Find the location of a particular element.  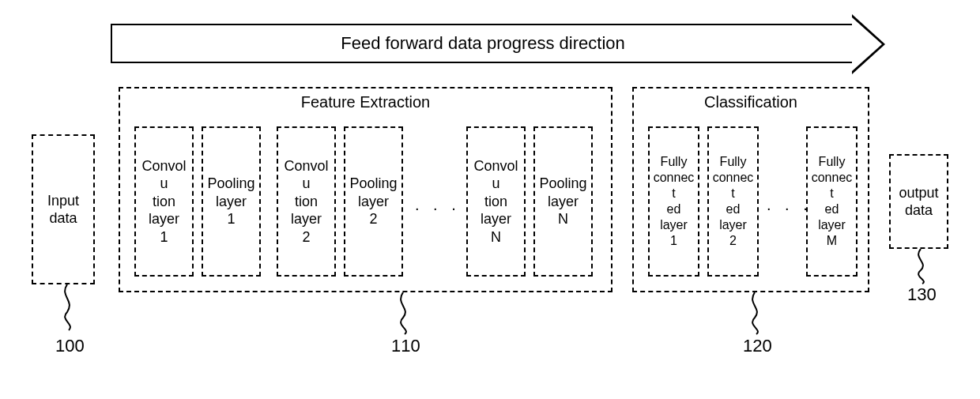

input-data-block: Inputdata is located at coordinates (63, 209).